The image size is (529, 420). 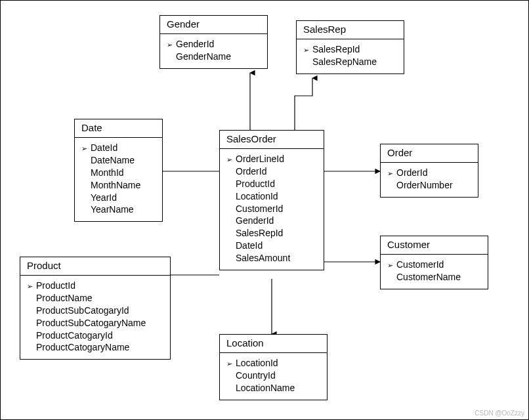 What do you see at coordinates (272, 259) in the screenshot?
I see `attribute-row: SalesAmount` at bounding box center [272, 259].